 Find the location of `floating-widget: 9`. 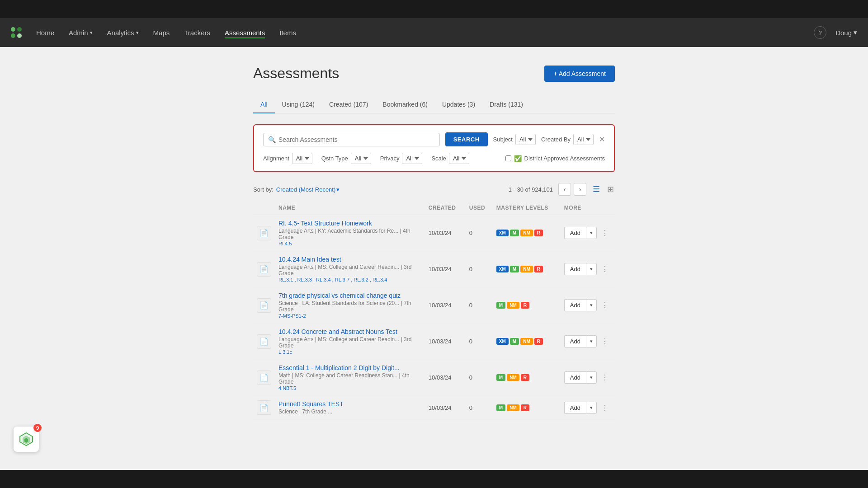

floating-widget: 9 is located at coordinates (26, 439).